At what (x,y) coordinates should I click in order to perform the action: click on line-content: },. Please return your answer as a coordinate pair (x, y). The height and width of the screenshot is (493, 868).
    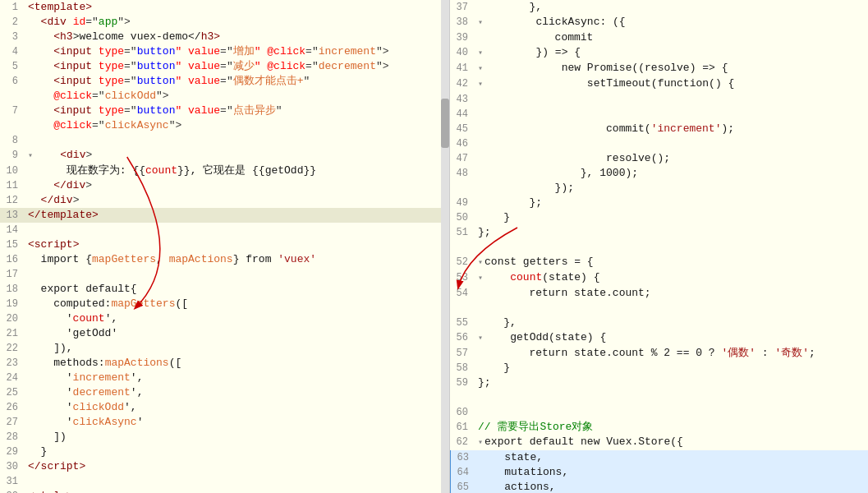
    Looking at the image, I should click on (672, 323).